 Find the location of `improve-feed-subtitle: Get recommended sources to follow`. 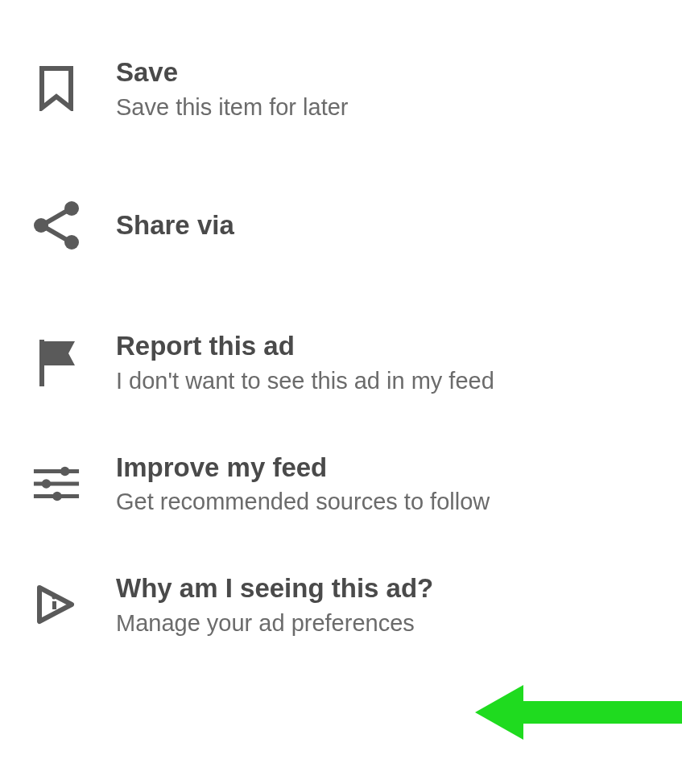

improve-feed-subtitle: Get recommended sources to follow is located at coordinates (303, 502).